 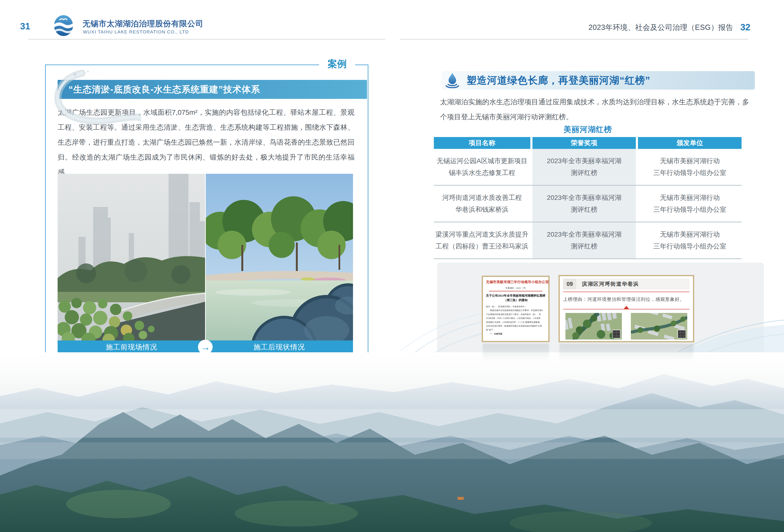 I want to click on cell-line: 无锡运河公园A区城市更新项目, so click(x=482, y=161).